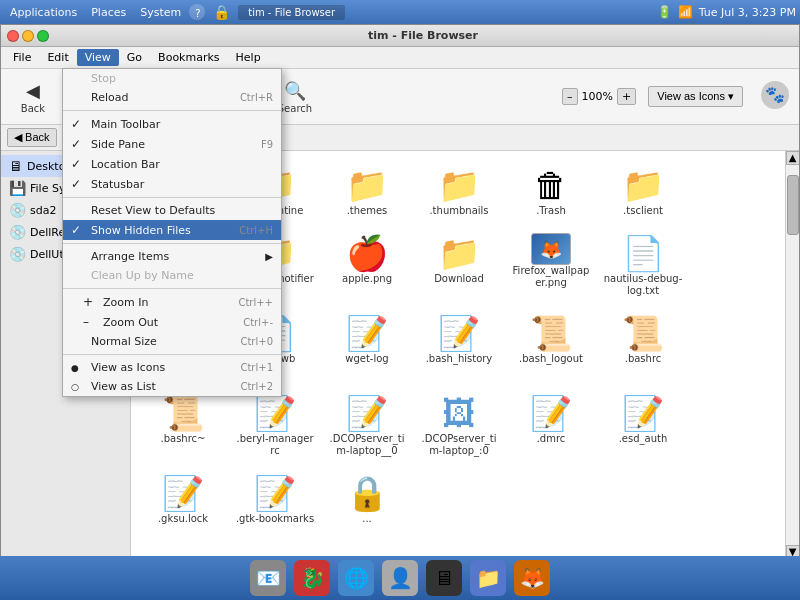  Describe the element at coordinates (256, 386) in the screenshot. I see `shortcut: Ctrl+2` at that location.